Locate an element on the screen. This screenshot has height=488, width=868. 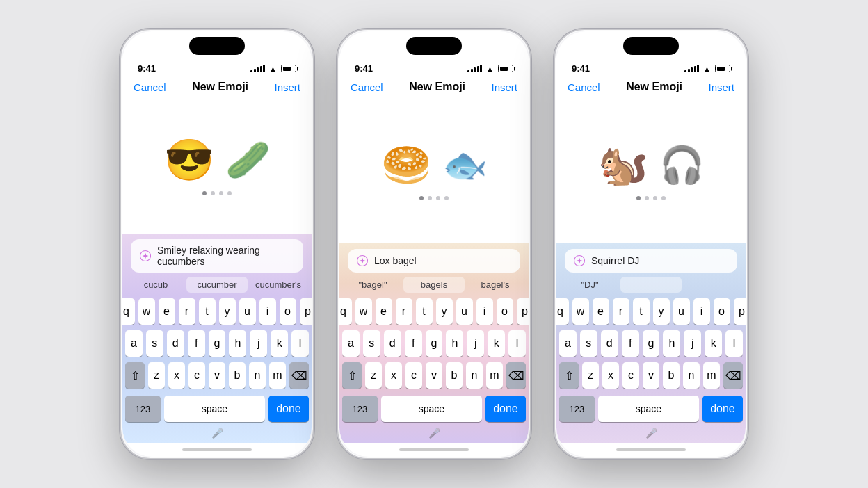
key-q-2: q is located at coordinates (346, 311).